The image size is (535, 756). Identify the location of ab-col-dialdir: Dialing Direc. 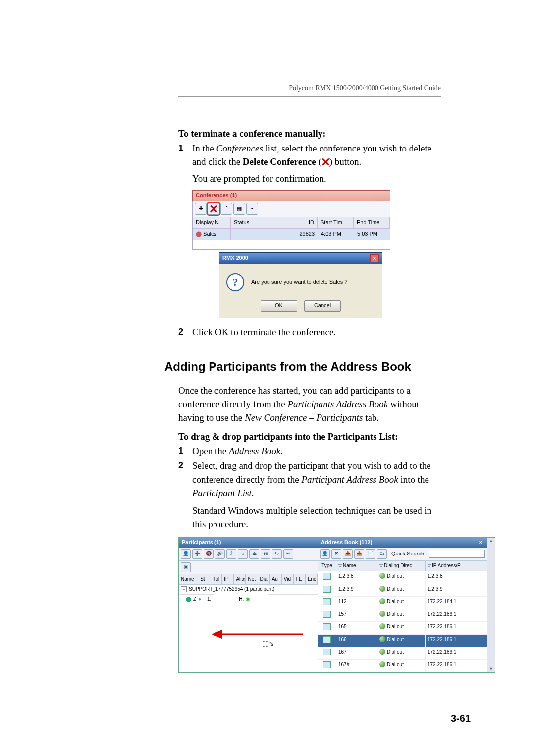
(401, 566).